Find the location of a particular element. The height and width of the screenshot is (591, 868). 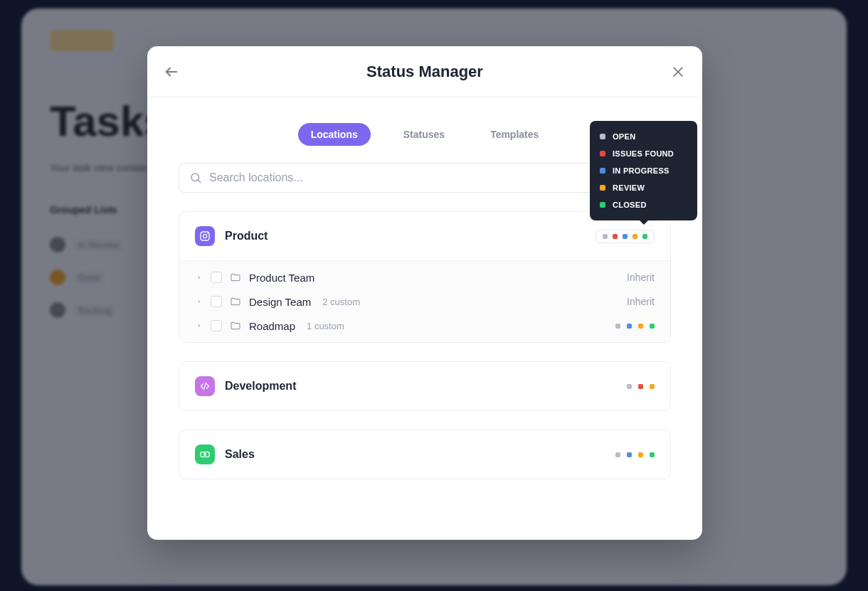

tab-templates: Templates is located at coordinates (514, 134).